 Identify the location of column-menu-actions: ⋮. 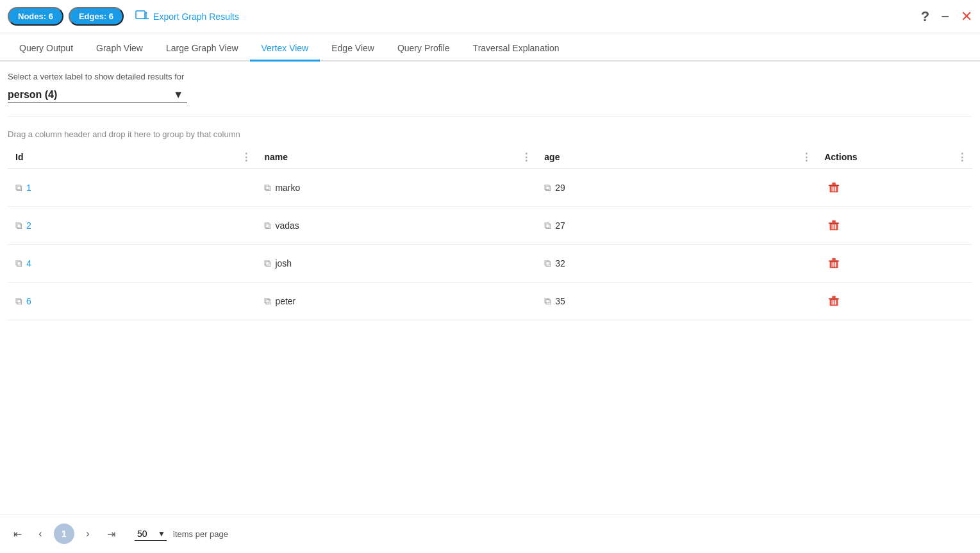
(962, 158).